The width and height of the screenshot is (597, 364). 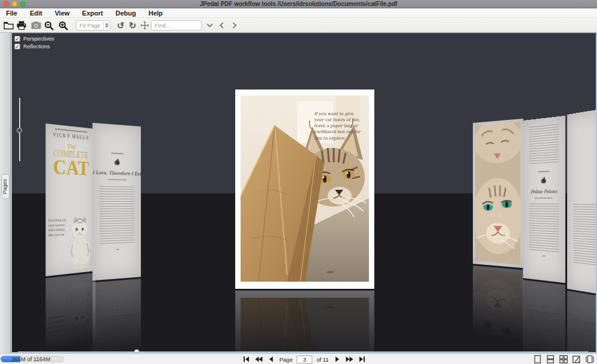 I want to click on menu-file: File, so click(x=12, y=13).